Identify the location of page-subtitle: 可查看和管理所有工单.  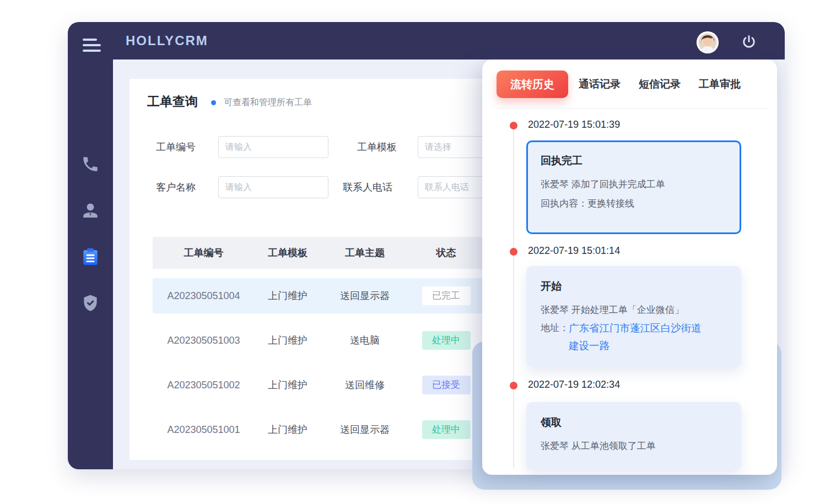
(268, 102).